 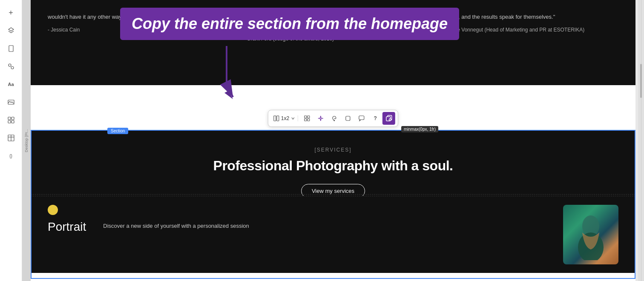 I want to click on testimonial-3: a brand, and the results speak for thems…, so click(x=529, y=40).